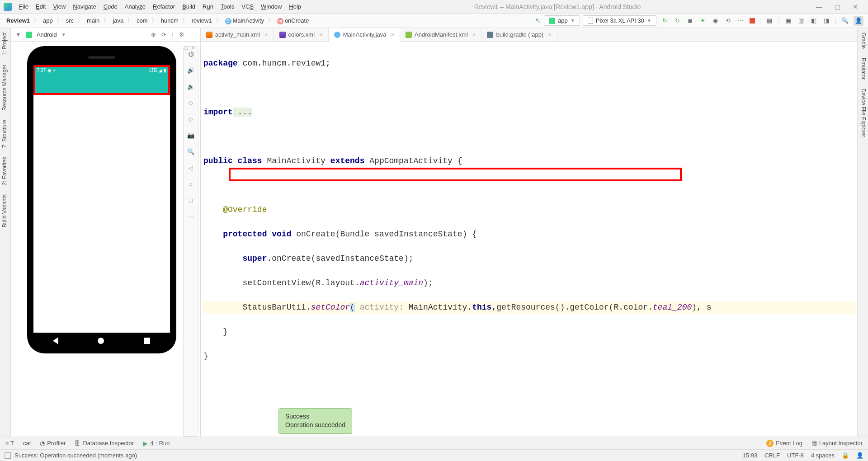 Image resolution: width=868 pixels, height=461 pixels. I want to click on crumb-class: CMainActivity, so click(245, 21).